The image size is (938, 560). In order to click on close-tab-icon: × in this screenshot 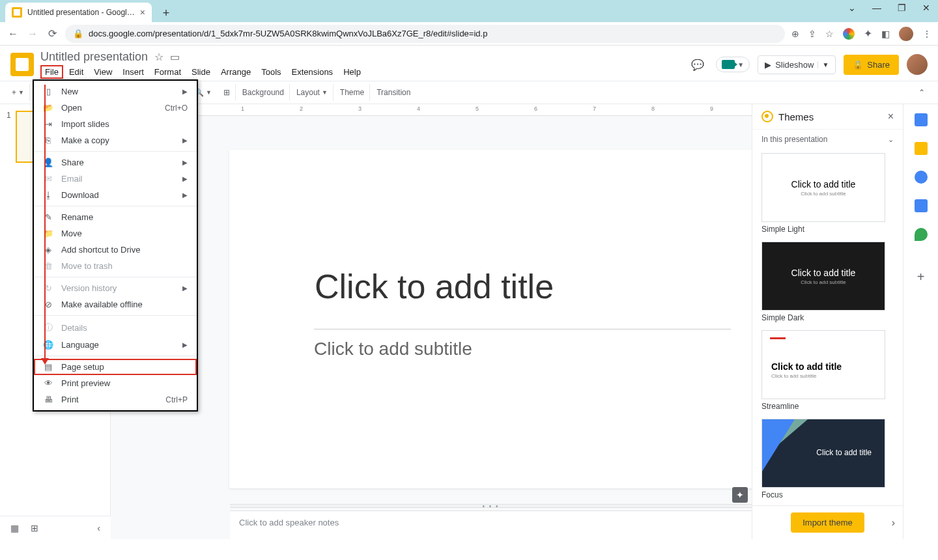, I will do `click(143, 12)`.